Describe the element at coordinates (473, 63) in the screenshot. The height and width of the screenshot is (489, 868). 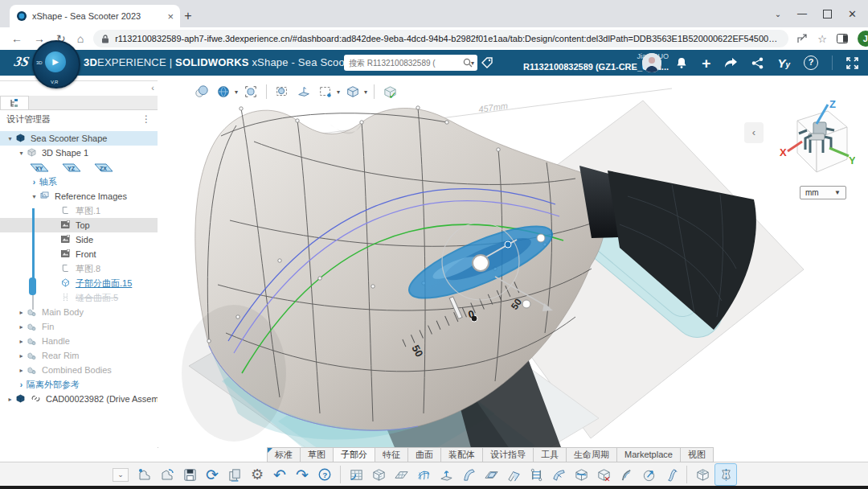
I see `search-chevron-icon: ▾` at that location.